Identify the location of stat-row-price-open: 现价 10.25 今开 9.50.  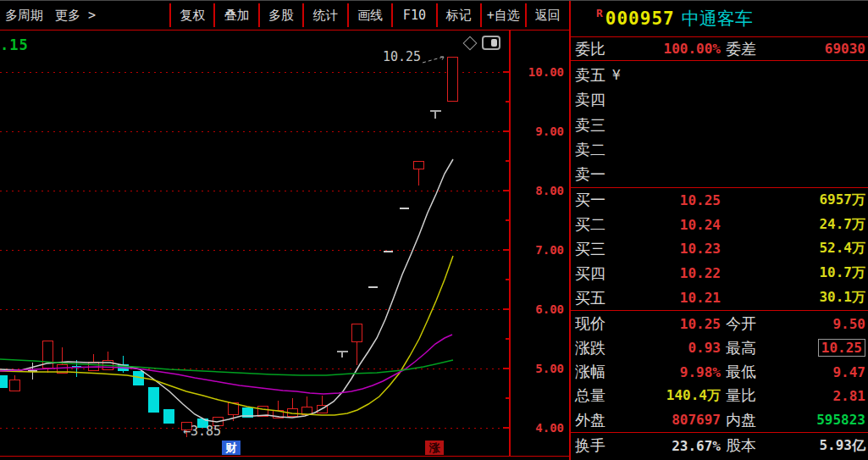
(720, 324).